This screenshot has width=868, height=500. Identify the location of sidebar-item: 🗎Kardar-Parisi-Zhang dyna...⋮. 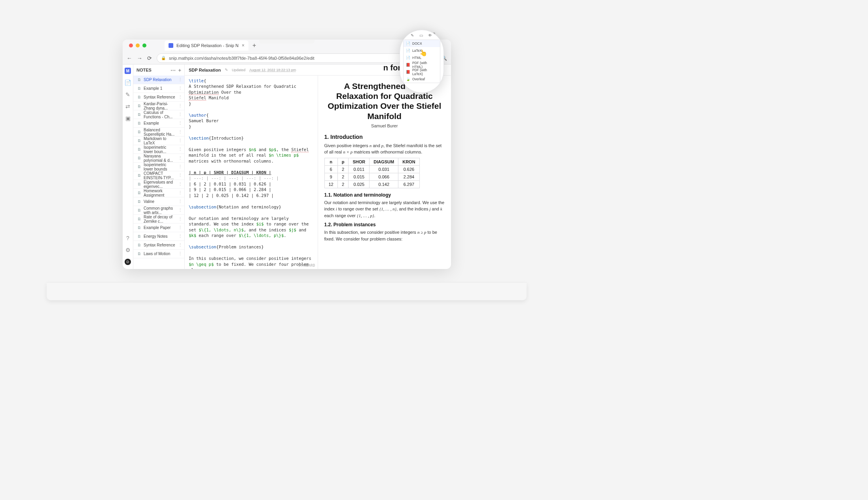
(159, 106).